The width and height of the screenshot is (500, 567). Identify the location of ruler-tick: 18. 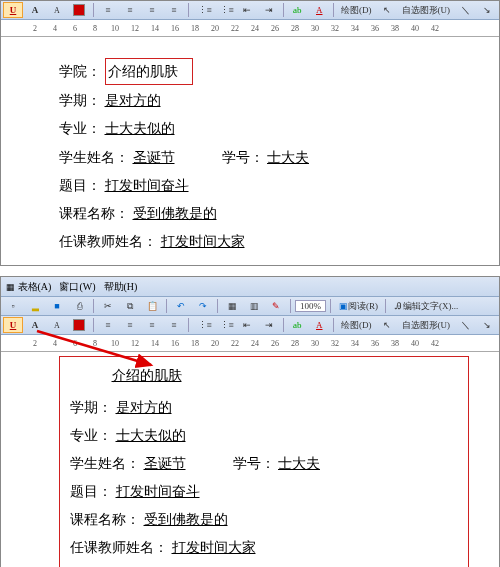
(195, 344).